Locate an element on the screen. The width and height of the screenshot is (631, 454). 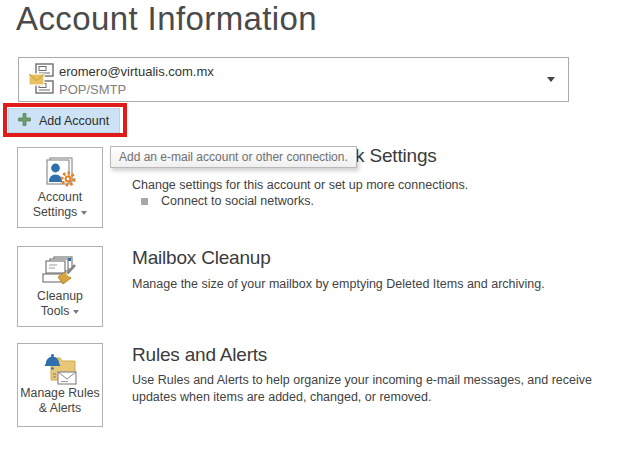
page-title: Account Information is located at coordinates (166, 19).